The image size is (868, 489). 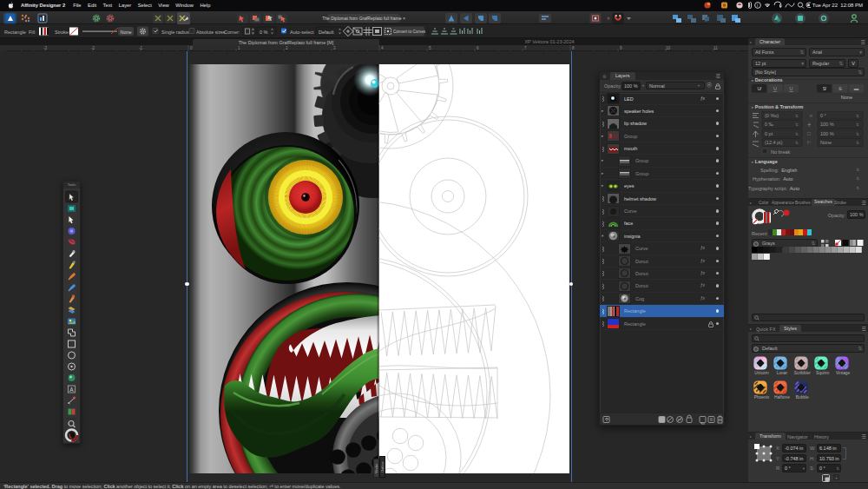 I want to click on svg-text: No break, so click(x=781, y=152).